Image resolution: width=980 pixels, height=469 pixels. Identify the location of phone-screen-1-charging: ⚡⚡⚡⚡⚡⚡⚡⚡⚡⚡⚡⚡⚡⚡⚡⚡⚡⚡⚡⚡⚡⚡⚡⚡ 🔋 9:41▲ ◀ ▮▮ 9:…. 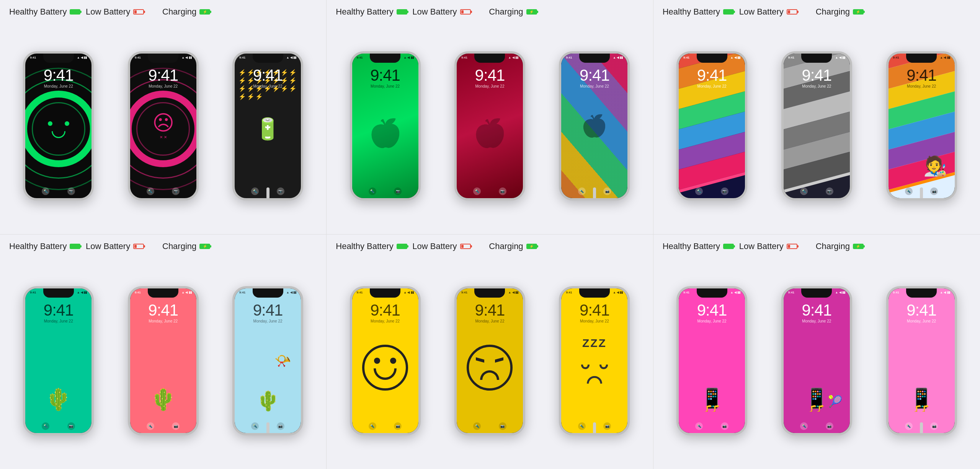
(268, 126).